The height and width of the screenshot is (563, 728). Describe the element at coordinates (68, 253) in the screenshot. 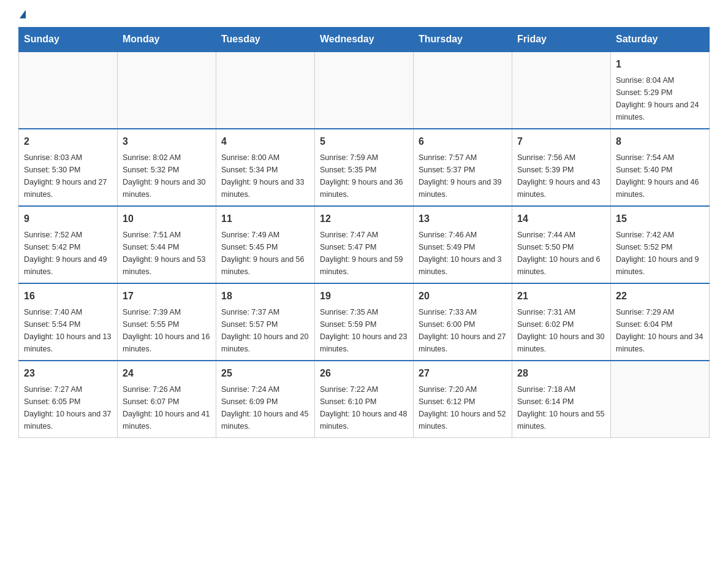

I see `day-info: Sunrise: 7:52 AMSunset: 5:42 PMDaylight:…` at that location.